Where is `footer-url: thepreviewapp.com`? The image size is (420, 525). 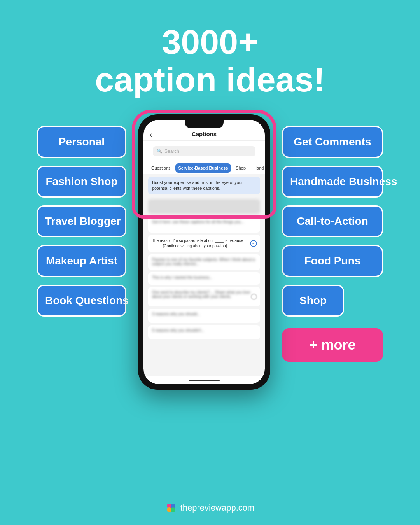 footer-url: thepreviewapp.com is located at coordinates (218, 508).